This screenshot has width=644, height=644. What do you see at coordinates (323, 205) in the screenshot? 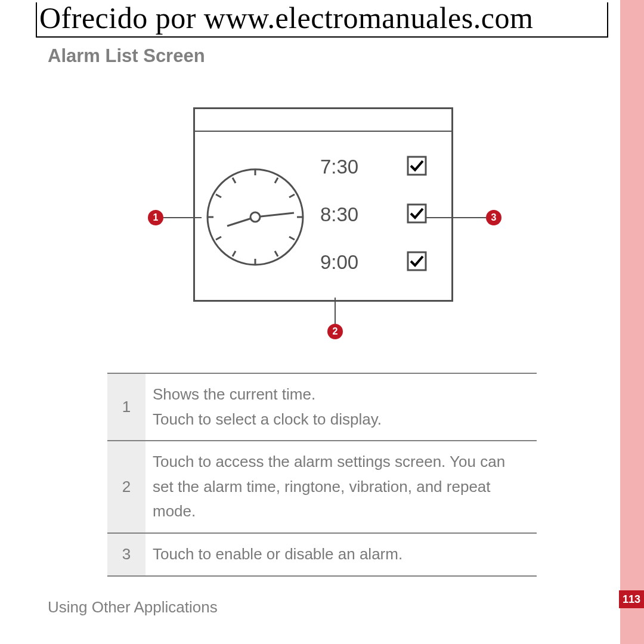
I see `alarm-list-figure: 7:30 8:30 9:00` at bounding box center [323, 205].